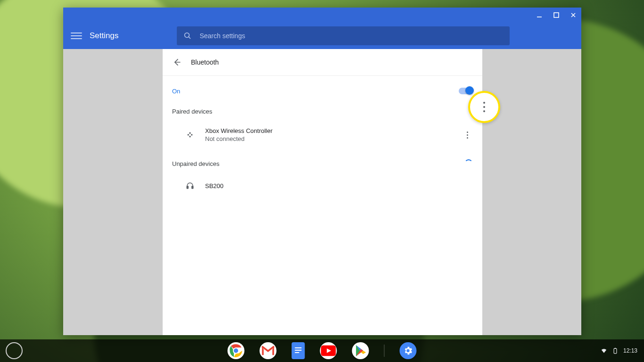 The width and height of the screenshot is (644, 362). Describe the element at coordinates (322, 186) in the screenshot. I see `unpaired-device-row: SB200` at that location.